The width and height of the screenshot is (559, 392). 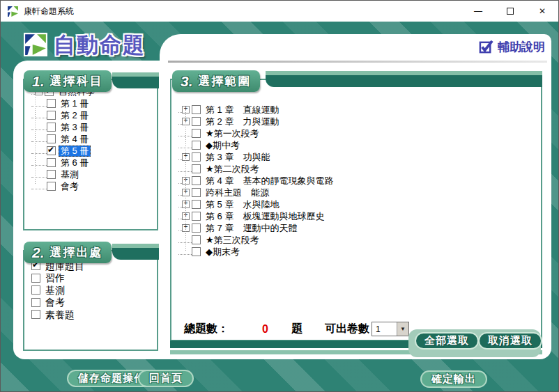 I want to click on tree-item-label: 第 5 章 水與陸地, so click(x=243, y=205).